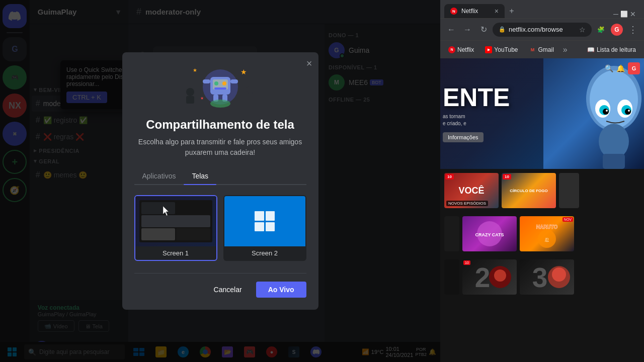 The width and height of the screenshot is (644, 362). What do you see at coordinates (467, 203) in the screenshot?
I see `new-episodes-badge: NOVOS EPISÓDIOS` at bounding box center [467, 203].